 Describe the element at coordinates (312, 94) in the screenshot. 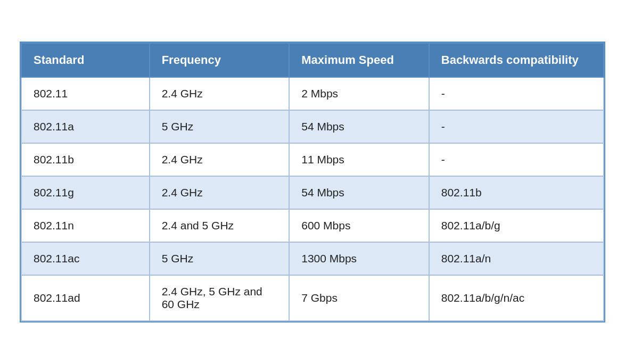

I see `table-row: 802.112.4 GHz2 Mbps-` at that location.